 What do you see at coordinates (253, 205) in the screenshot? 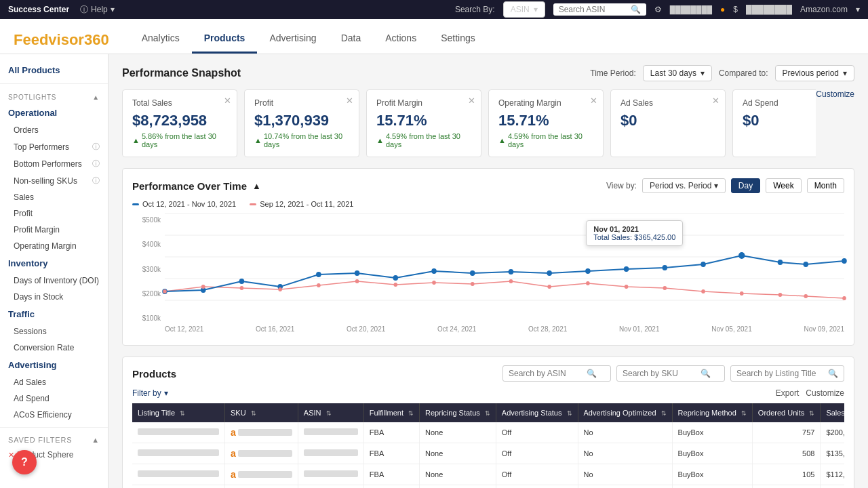
I see `legend-dot-pink` at bounding box center [253, 205].